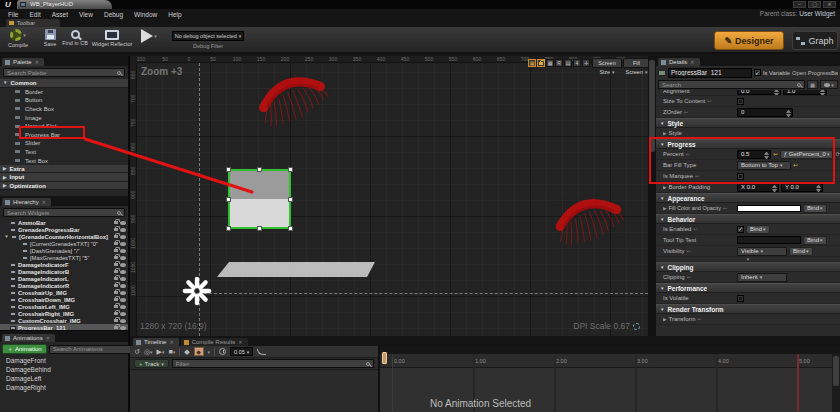 This screenshot has height=412, width=840. I want to click on category-appearance: ▼Appearance, so click(748, 198).